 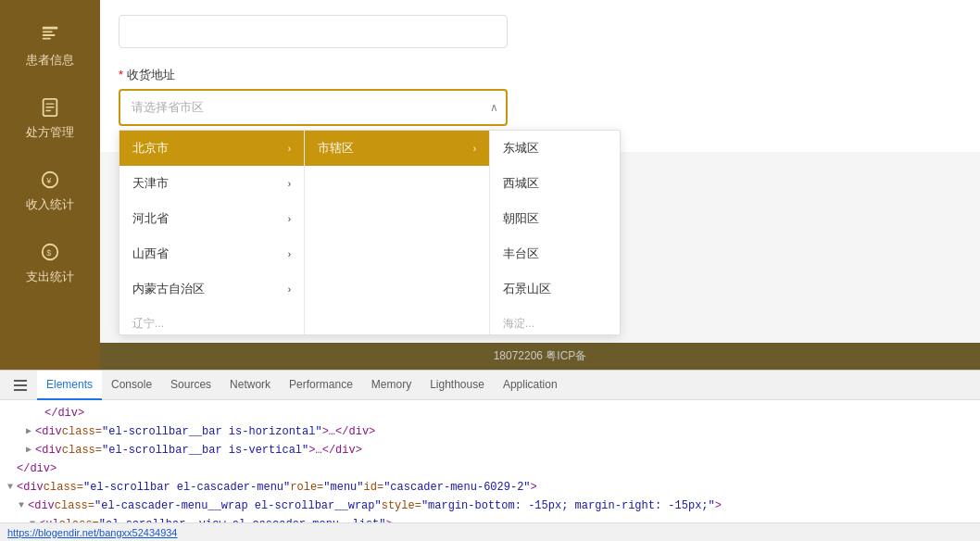 What do you see at coordinates (490, 450) in the screenshot?
I see `code-line-3: <div class= "el-scrollbar__bar is-vertic…` at bounding box center [490, 450].